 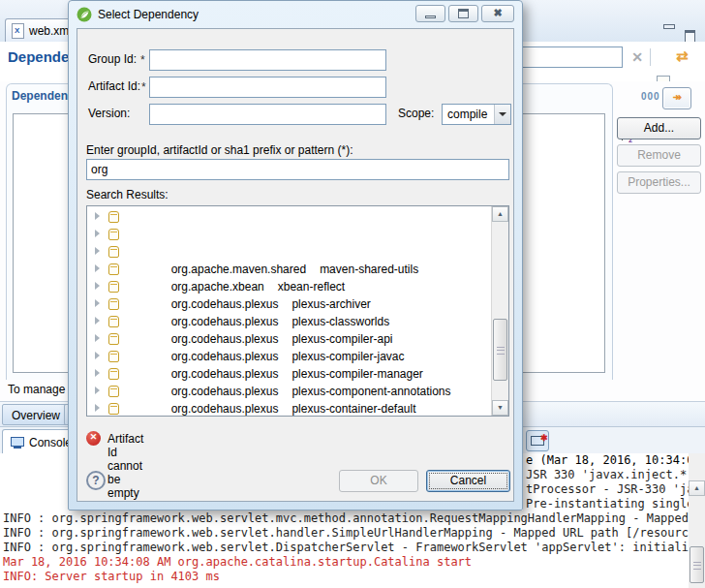 What do you see at coordinates (36, 415) in the screenshot?
I see `tab-overview: Overview` at bounding box center [36, 415].